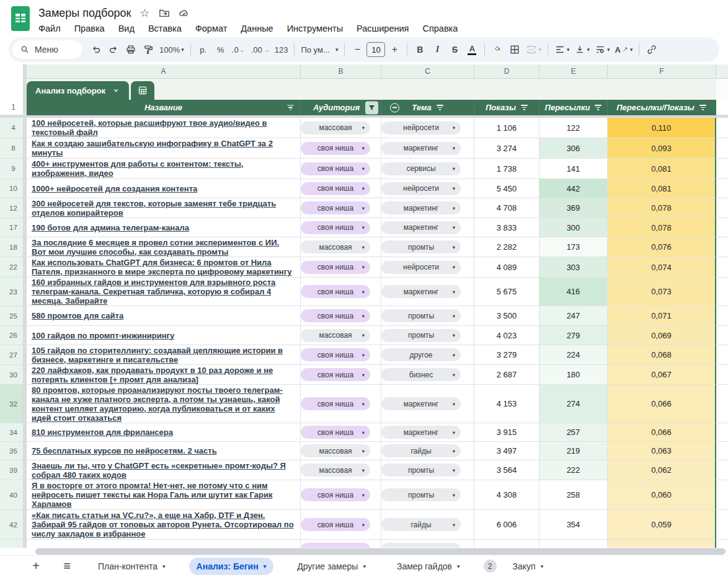 The height and width of the screenshot is (580, 728). I want to click on merge-cells-button: ▾, so click(533, 50).